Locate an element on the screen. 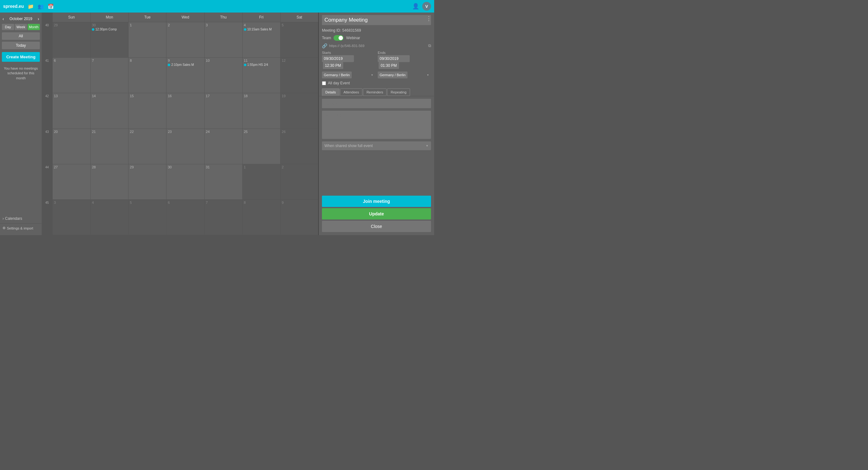 The height and width of the screenshot is (470, 868). calendar-cell-oct5: 5 is located at coordinates (299, 40).